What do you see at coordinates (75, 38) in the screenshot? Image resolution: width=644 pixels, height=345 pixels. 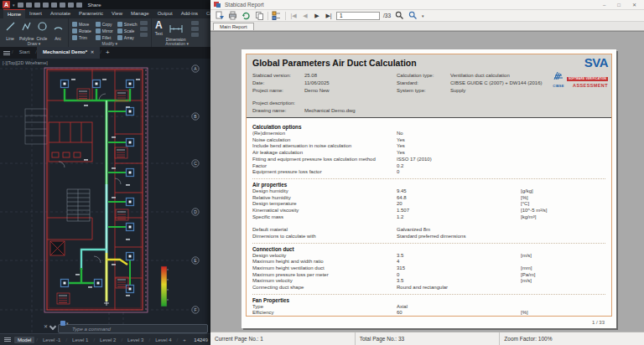 I see `trim-icon` at bounding box center [75, 38].